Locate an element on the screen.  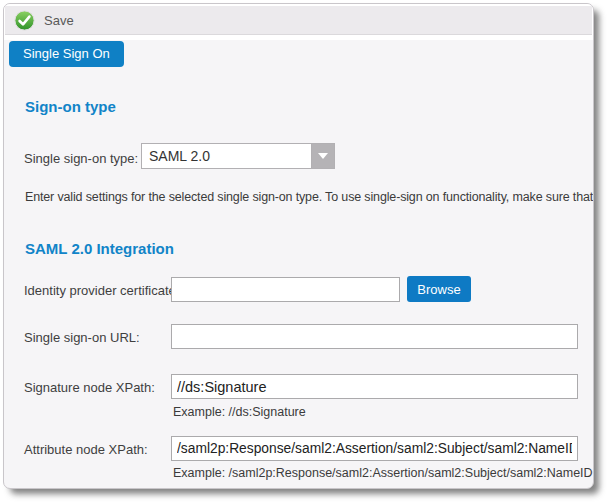
single-sign-on-type-label: Single sign-on type: is located at coordinates (81, 158).